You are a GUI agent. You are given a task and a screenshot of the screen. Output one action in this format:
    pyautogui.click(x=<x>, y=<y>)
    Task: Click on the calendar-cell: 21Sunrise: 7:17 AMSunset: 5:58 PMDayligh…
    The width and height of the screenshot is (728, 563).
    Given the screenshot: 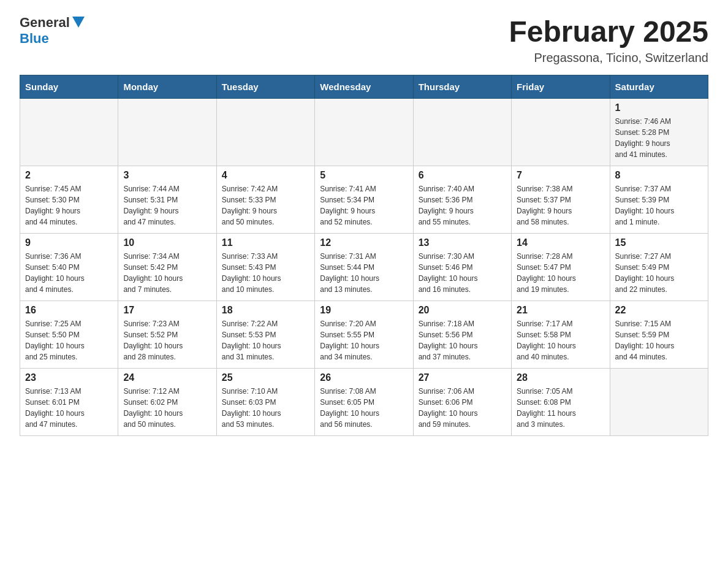 What is the action you would take?
    pyautogui.click(x=561, y=335)
    